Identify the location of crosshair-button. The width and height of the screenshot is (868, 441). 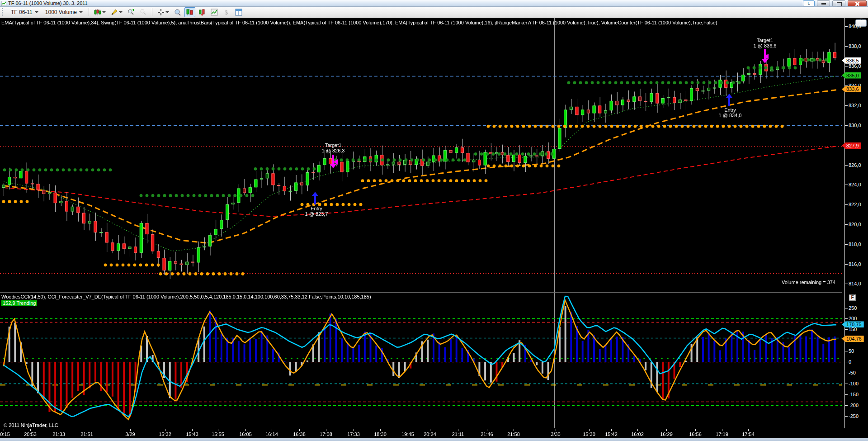
(163, 12).